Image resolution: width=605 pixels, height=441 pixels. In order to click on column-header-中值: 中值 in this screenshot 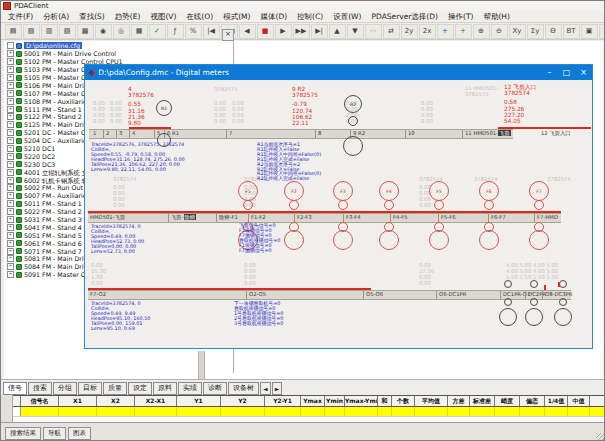, I will do `click(579, 401)`.